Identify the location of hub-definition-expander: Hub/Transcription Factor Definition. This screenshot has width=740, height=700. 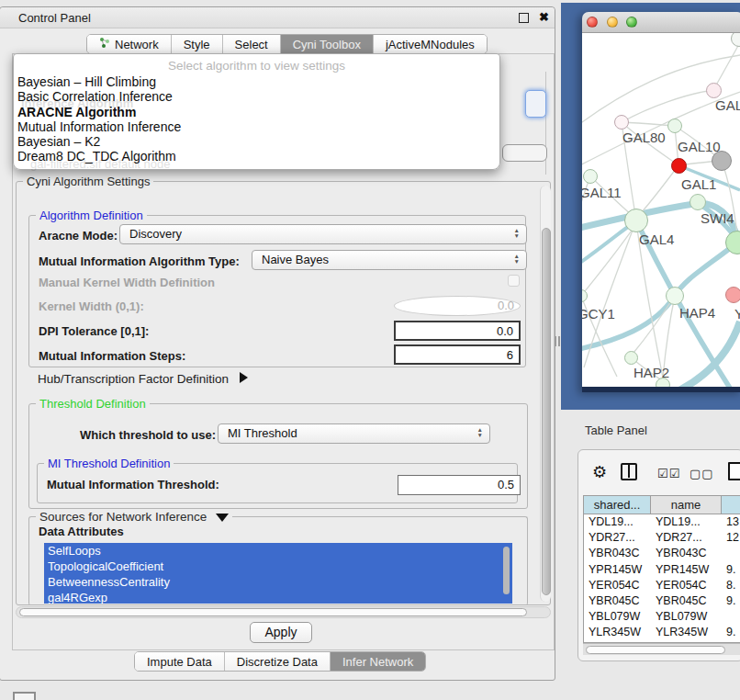
(143, 378).